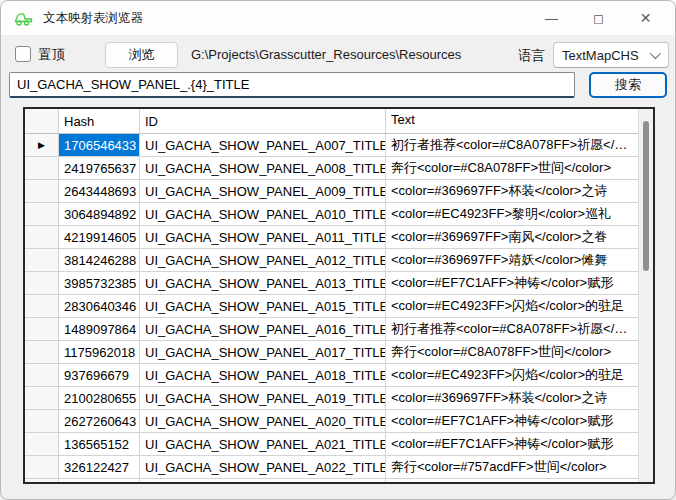 The width and height of the screenshot is (676, 500). I want to click on hash-cell: 1706546433, so click(100, 145).